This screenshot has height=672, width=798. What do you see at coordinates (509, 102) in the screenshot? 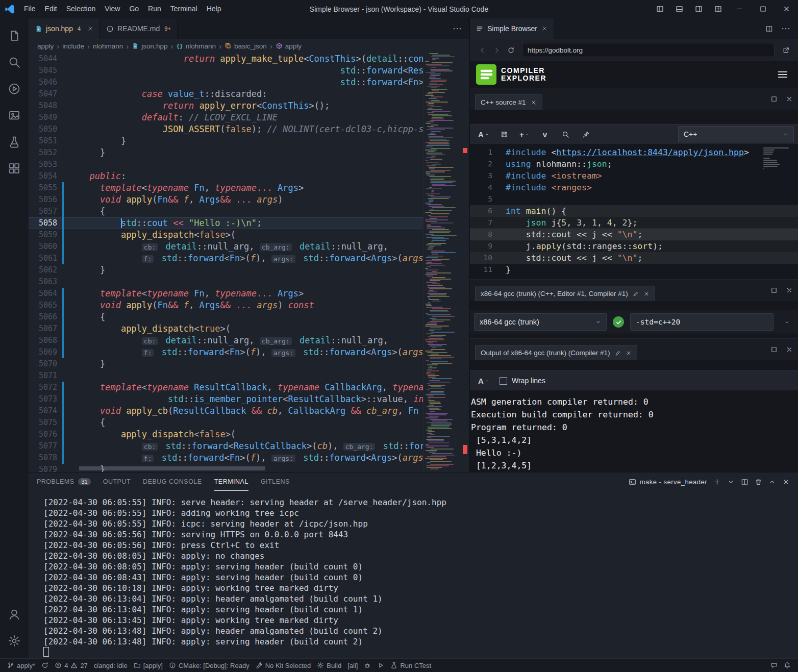
I see `ce-source-tab: C++ source #1` at bounding box center [509, 102].